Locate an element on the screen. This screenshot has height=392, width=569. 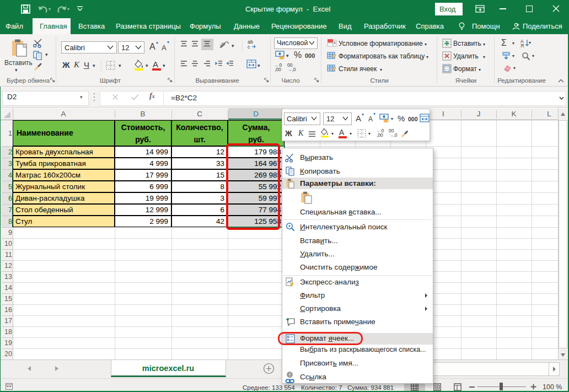
svg-text: Я is located at coordinates (522, 46).